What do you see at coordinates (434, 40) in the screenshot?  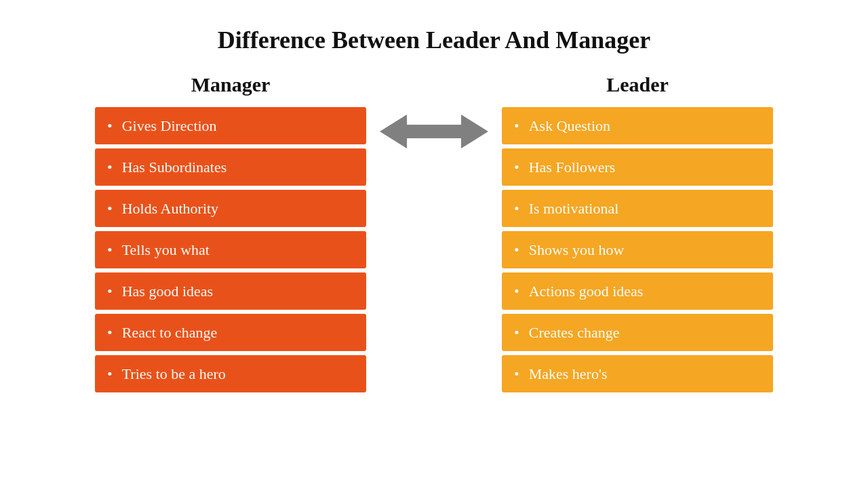 I see `page-title: Difference Between Leader And Manager` at bounding box center [434, 40].